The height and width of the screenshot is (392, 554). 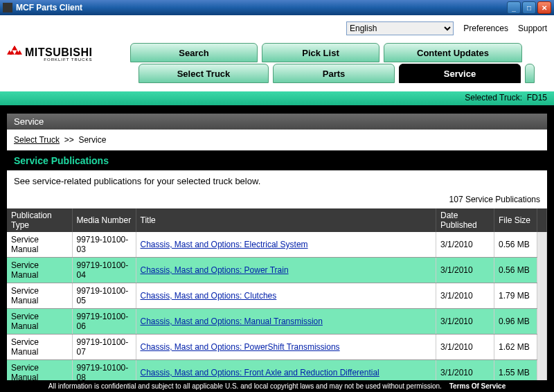 What do you see at coordinates (277, 270) in the screenshot?
I see `table-row: Service Manual99719-10100-04Chassis, Mas…` at bounding box center [277, 270].